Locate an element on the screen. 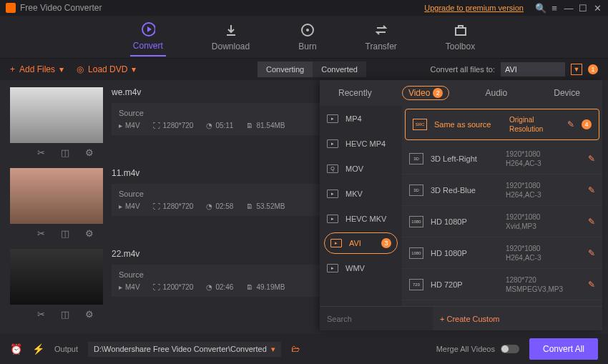  transfer-icon is located at coordinates (381, 30).